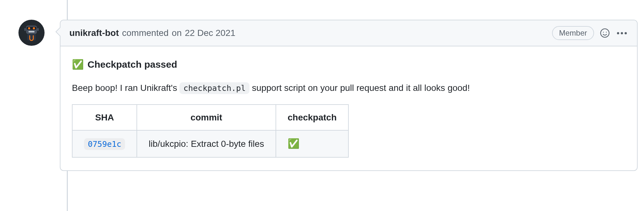 The image size is (644, 211). I want to click on emoji-reaction-button, so click(605, 33).